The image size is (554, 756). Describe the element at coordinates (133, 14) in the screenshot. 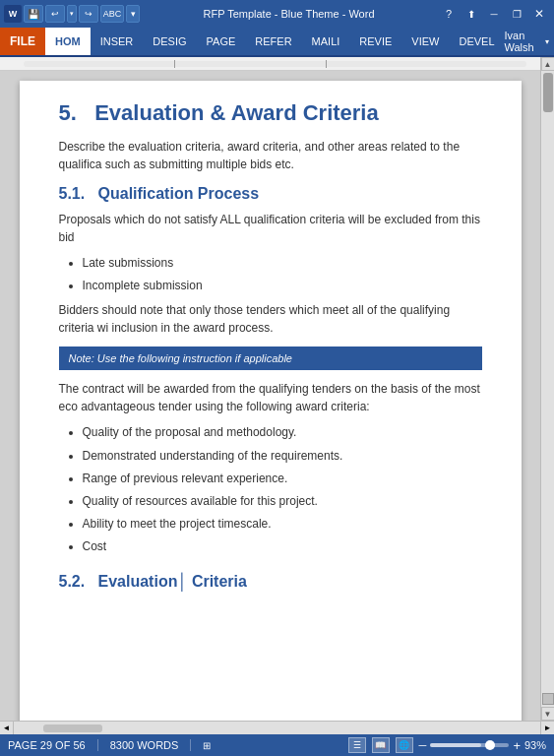

I see `print-icon: ▾` at that location.